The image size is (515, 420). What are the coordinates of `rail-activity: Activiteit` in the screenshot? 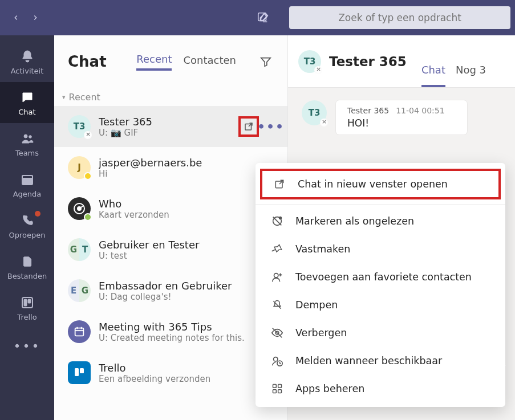 It's located at (27, 62).